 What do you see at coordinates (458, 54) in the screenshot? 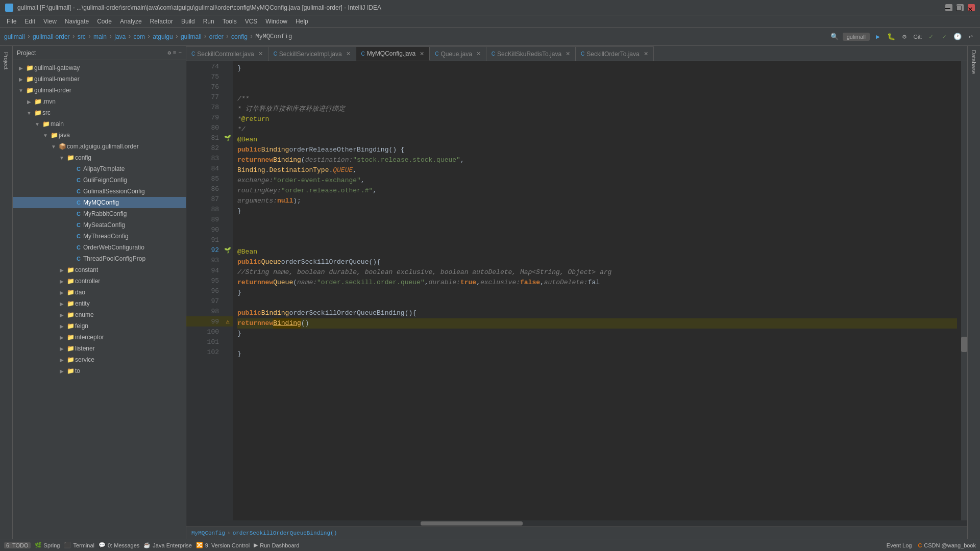
I see `tab-queue: C Queue.java ✕` at bounding box center [458, 54].